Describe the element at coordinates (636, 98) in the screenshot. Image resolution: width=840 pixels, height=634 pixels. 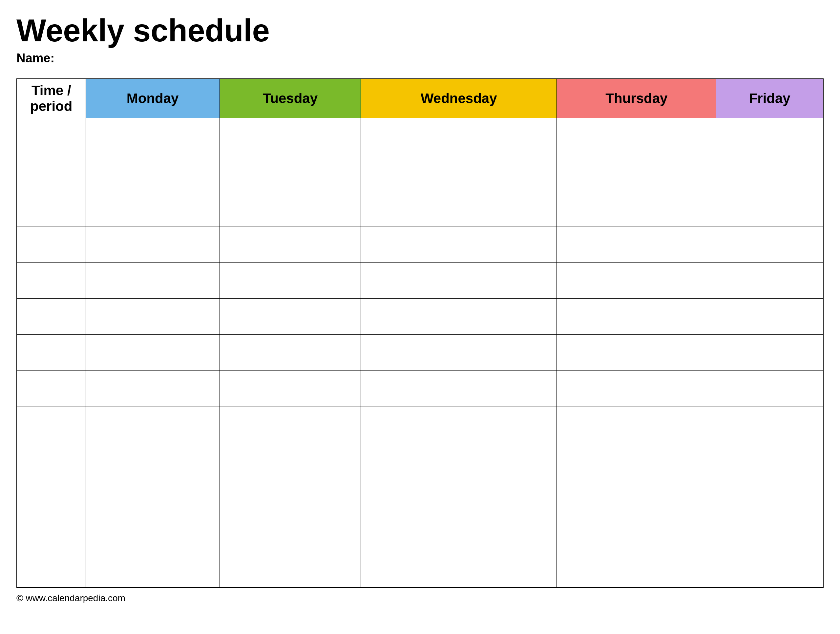
I see `header-thursday: Thursday` at that location.